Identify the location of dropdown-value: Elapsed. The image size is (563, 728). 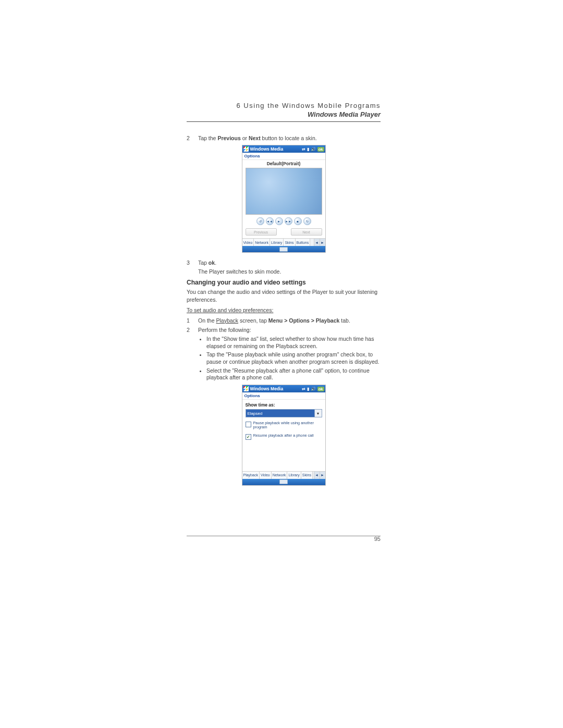
(280, 413).